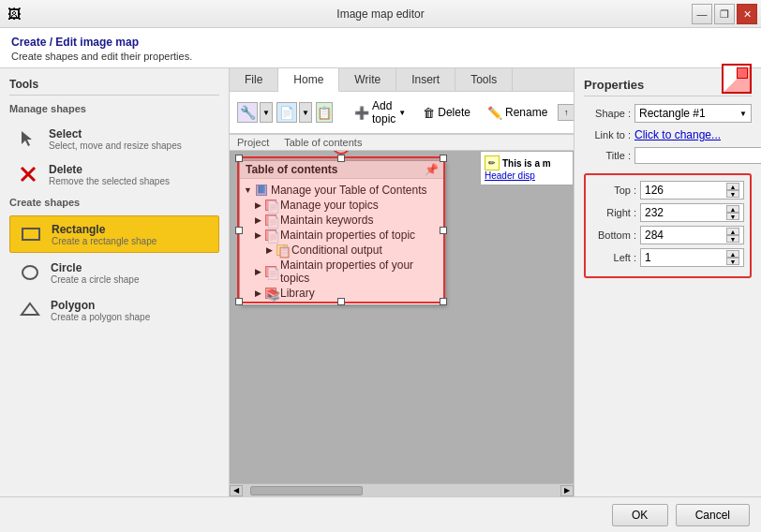  I want to click on top-coord-label: Top :, so click(614, 190).